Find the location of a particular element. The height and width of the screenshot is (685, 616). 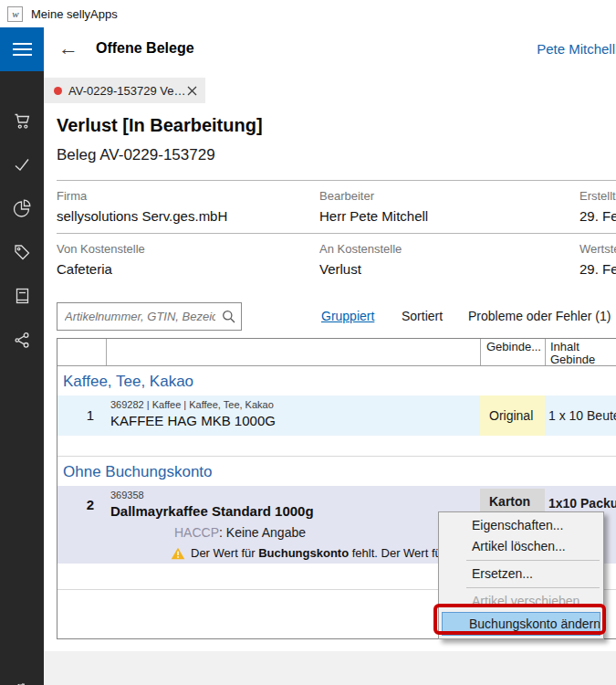

unsaved-dot-icon is located at coordinates (58, 91).